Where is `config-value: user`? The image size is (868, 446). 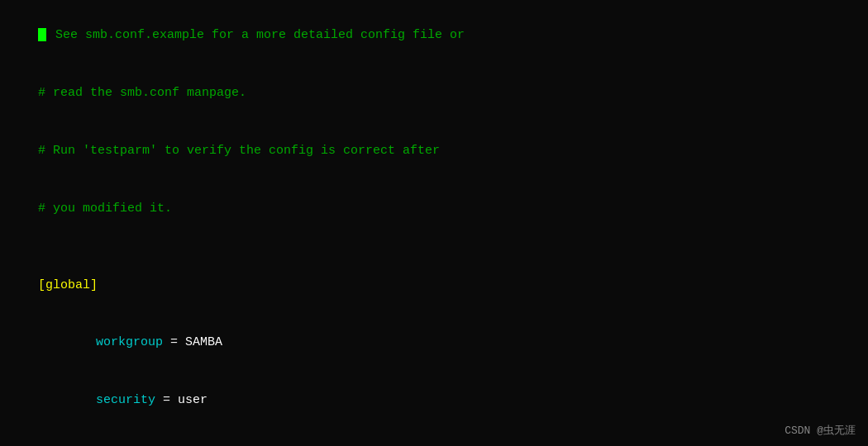 config-value: user is located at coordinates (193, 400).